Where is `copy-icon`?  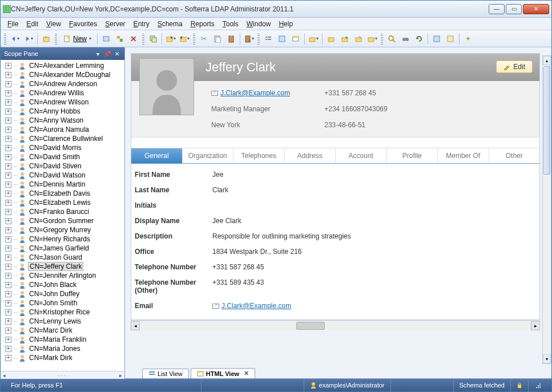 copy-icon is located at coordinates (217, 39).